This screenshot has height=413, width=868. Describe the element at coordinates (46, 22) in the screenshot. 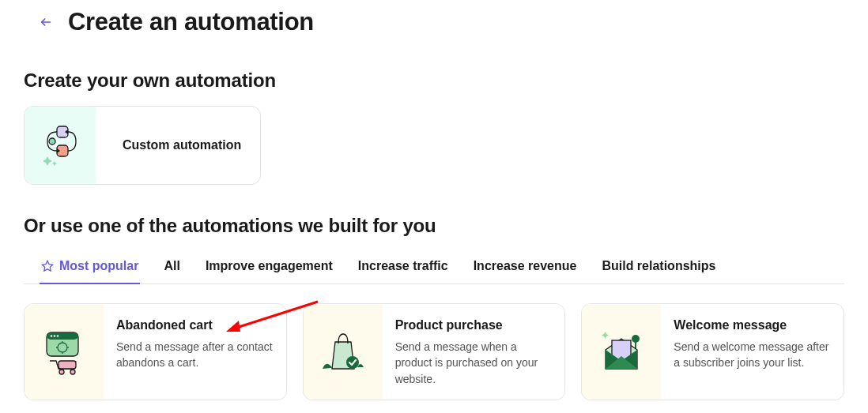

I see `back-button` at that location.